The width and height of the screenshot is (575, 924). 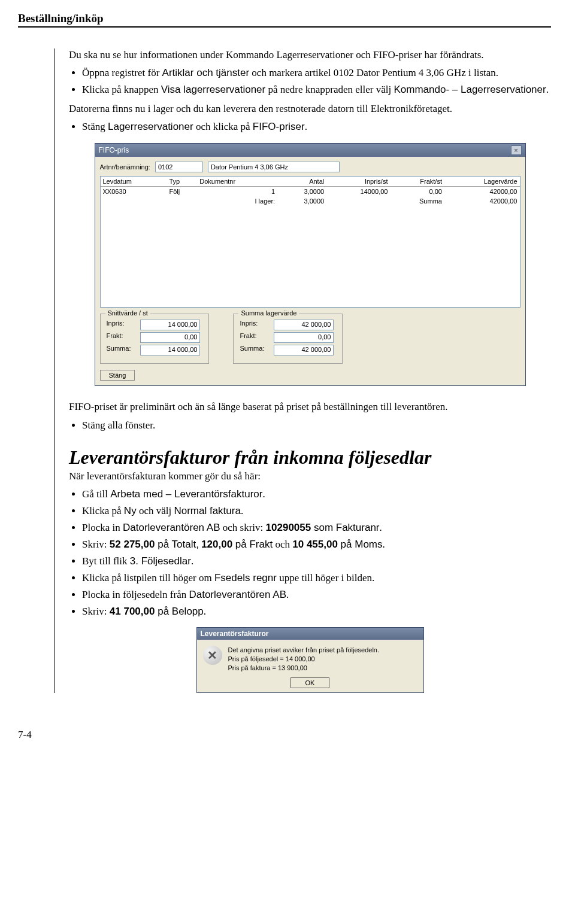 What do you see at coordinates (316, 595) in the screenshot?
I see `list-item: Plocka in följesedeln från Datorleverant…` at bounding box center [316, 595].